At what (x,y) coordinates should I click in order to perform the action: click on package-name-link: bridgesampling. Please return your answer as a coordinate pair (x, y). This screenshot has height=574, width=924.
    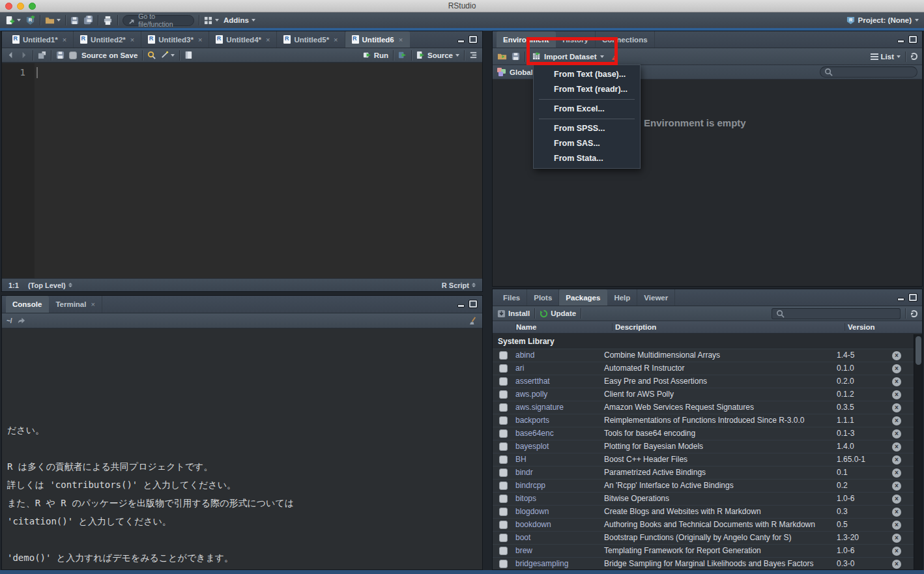
    Looking at the image, I should click on (556, 564).